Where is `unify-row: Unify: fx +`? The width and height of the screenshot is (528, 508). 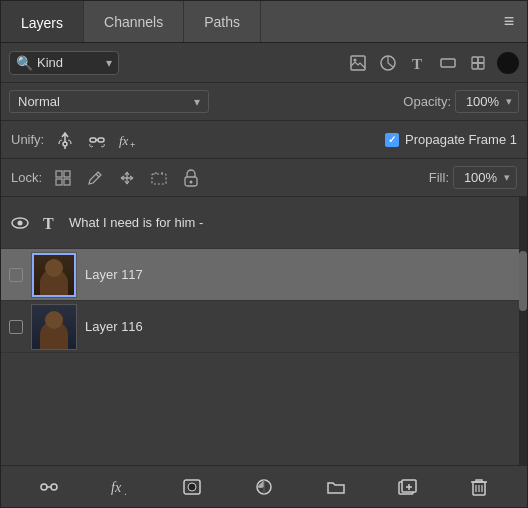 unify-row: Unify: fx + is located at coordinates (264, 140).